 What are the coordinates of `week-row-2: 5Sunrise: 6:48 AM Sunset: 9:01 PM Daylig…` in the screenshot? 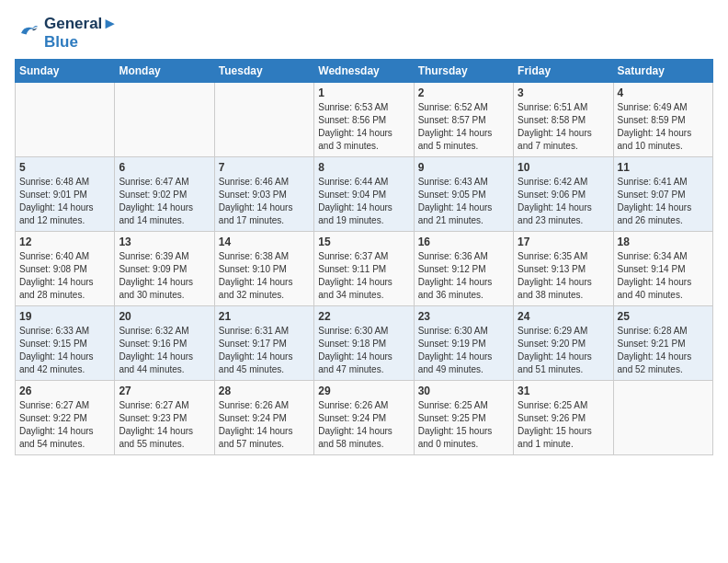 It's located at (364, 195).